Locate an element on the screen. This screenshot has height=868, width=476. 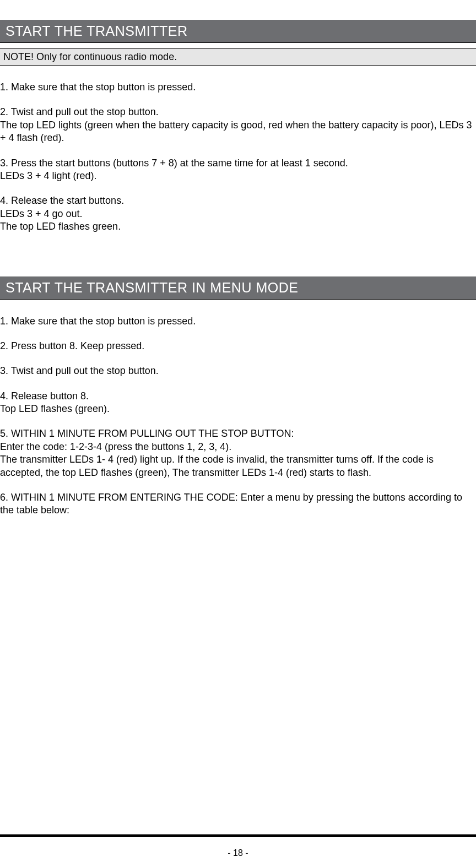
page-number-text: - 18 - is located at coordinates (238, 853).